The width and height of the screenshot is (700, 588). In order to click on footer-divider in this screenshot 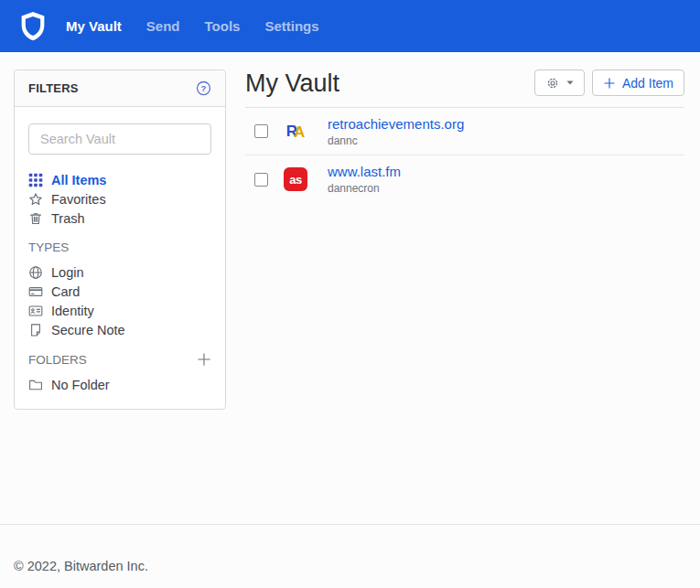, I will do `click(350, 525)`.